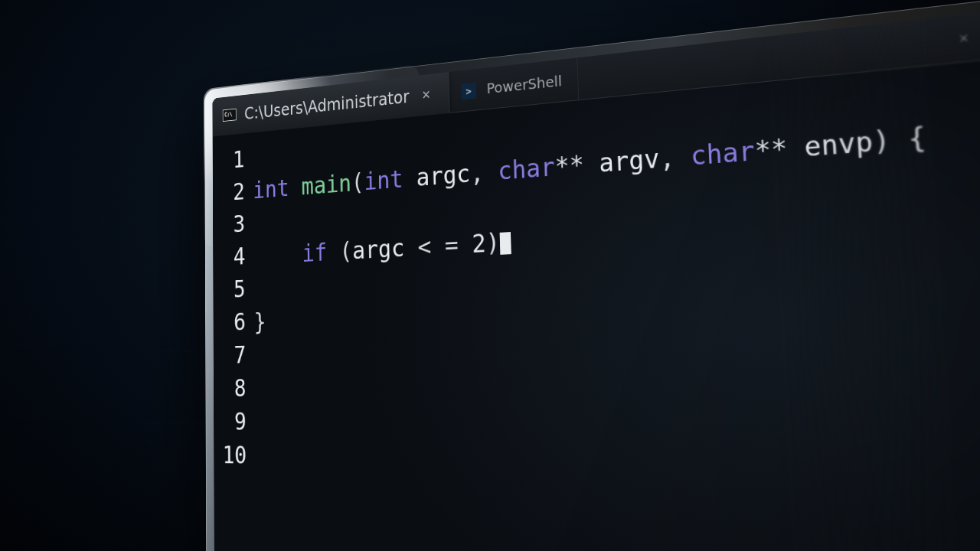  What do you see at coordinates (230, 422) in the screenshot?
I see `line-number: 9` at bounding box center [230, 422].